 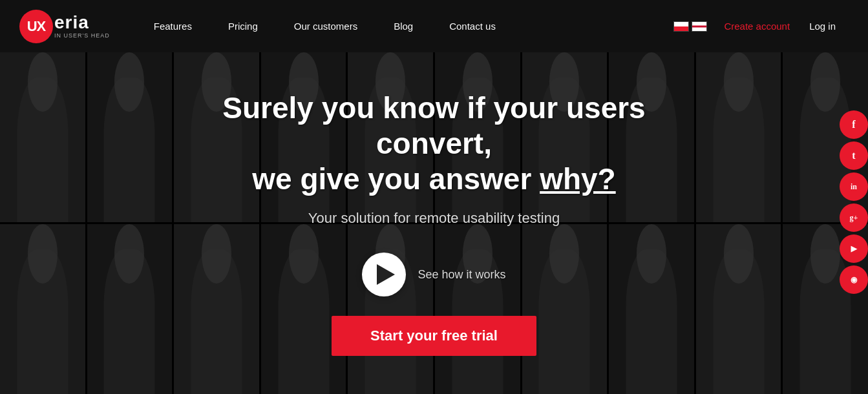 What do you see at coordinates (434, 218) in the screenshot?
I see `hero-subtitle: Your solution for remote usability testi…` at bounding box center [434, 218].